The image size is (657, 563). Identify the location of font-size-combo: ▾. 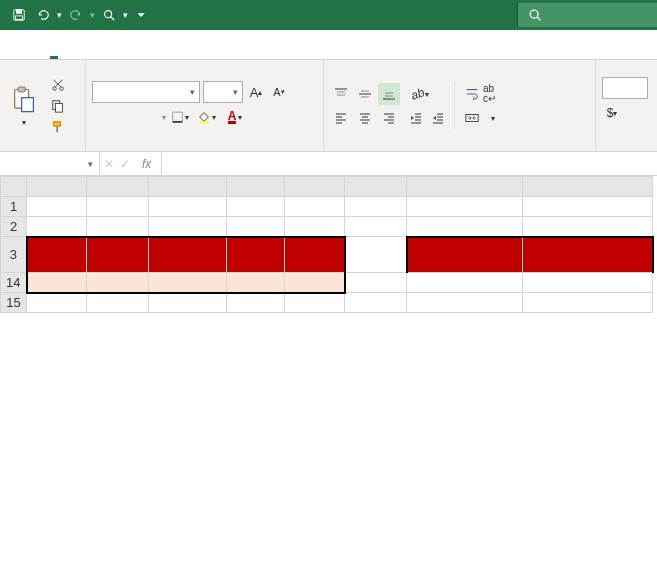
(223, 92).